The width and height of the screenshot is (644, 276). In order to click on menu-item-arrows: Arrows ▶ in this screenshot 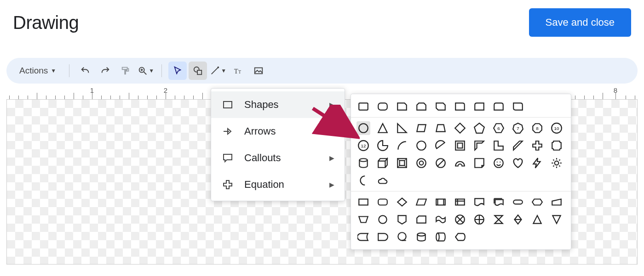, I will do `click(278, 131)`.